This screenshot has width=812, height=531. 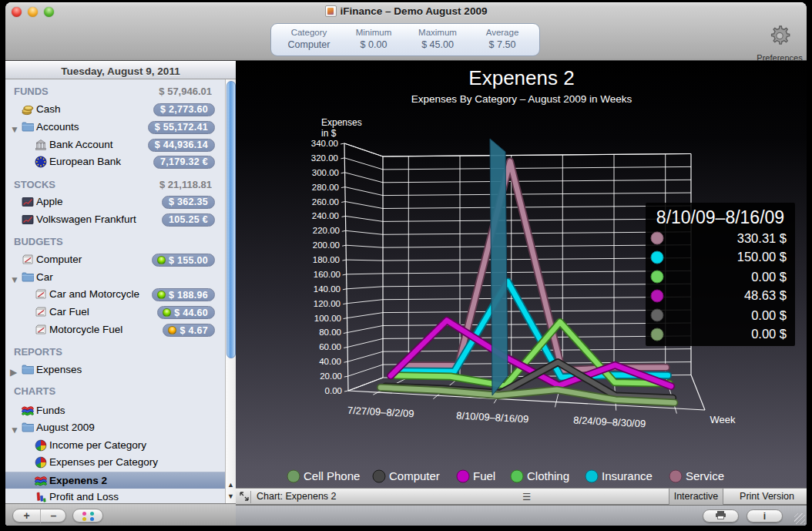 I want to click on svg-text: Cell Phone, so click(x=331, y=476).